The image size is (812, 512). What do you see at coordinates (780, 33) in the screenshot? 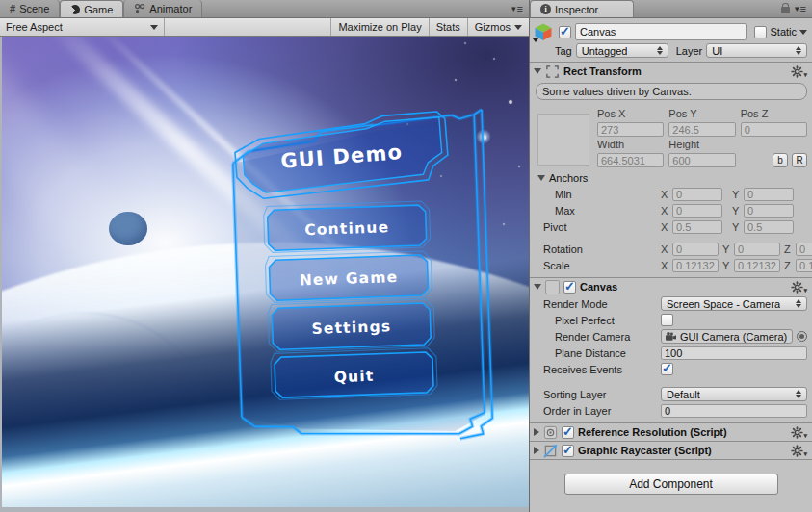
I see `static-toggle: Static` at bounding box center [780, 33].